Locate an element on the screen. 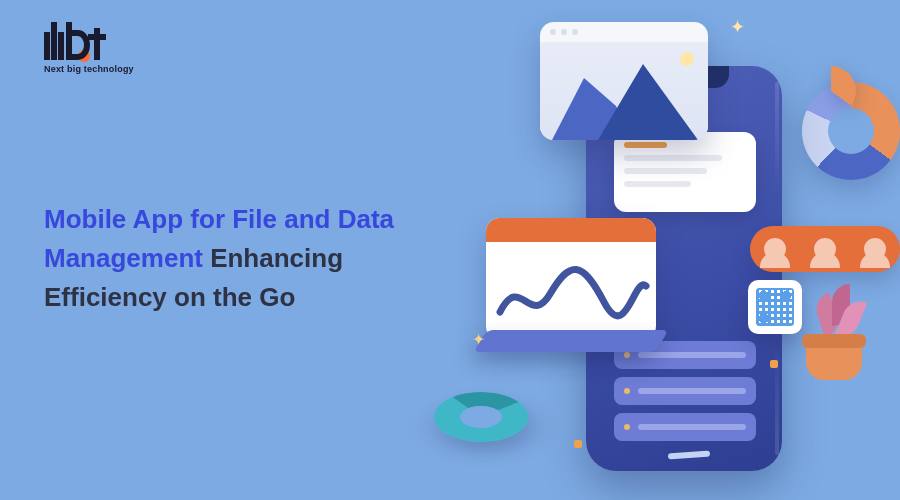 The height and width of the screenshot is (500, 900). ring-shape-icon is located at coordinates (480, 416).